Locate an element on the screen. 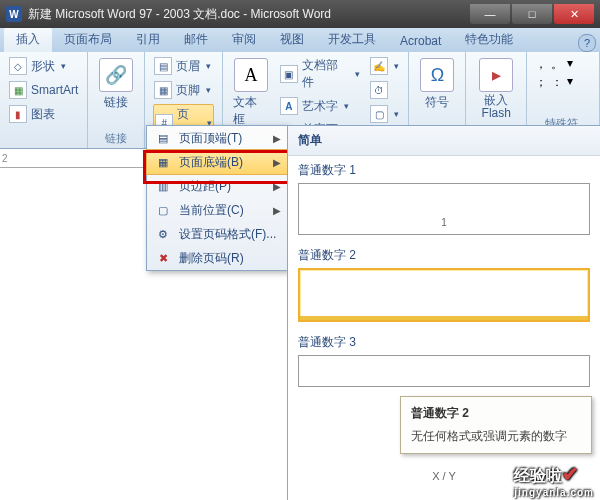  menu-bottom-of-page: ▦页面底端(B)▶ is located at coordinates (217, 162).